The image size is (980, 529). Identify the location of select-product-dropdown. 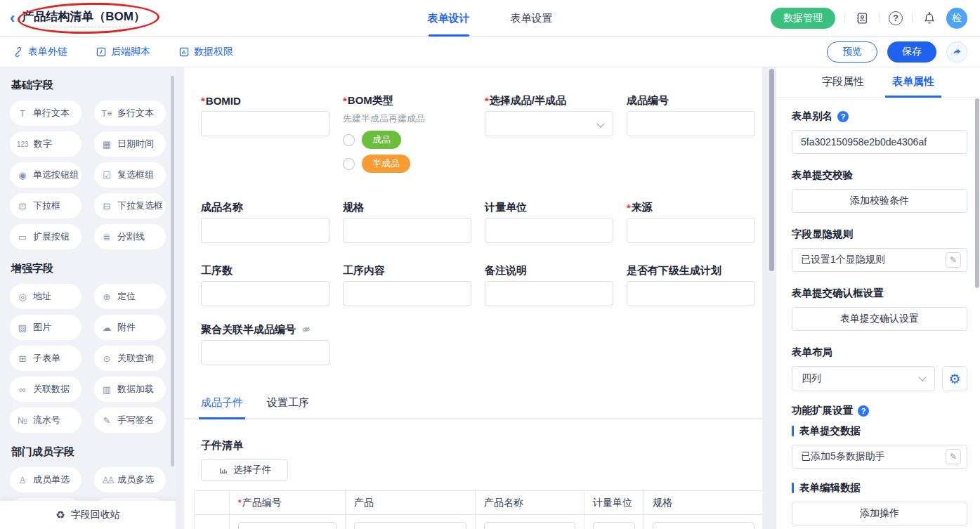
(549, 124).